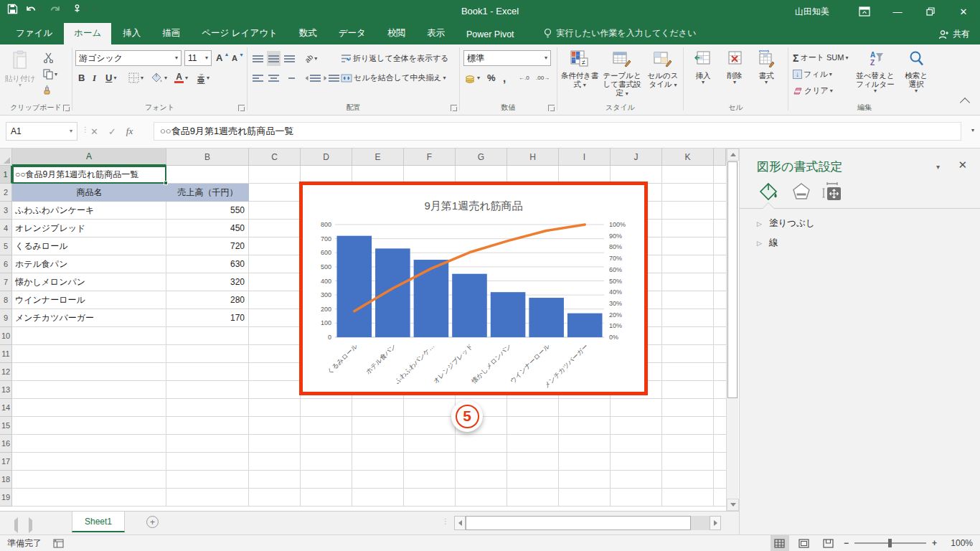 The height and width of the screenshot is (551, 980). Describe the element at coordinates (326, 157) in the screenshot. I see `column-header-D: D` at that location.